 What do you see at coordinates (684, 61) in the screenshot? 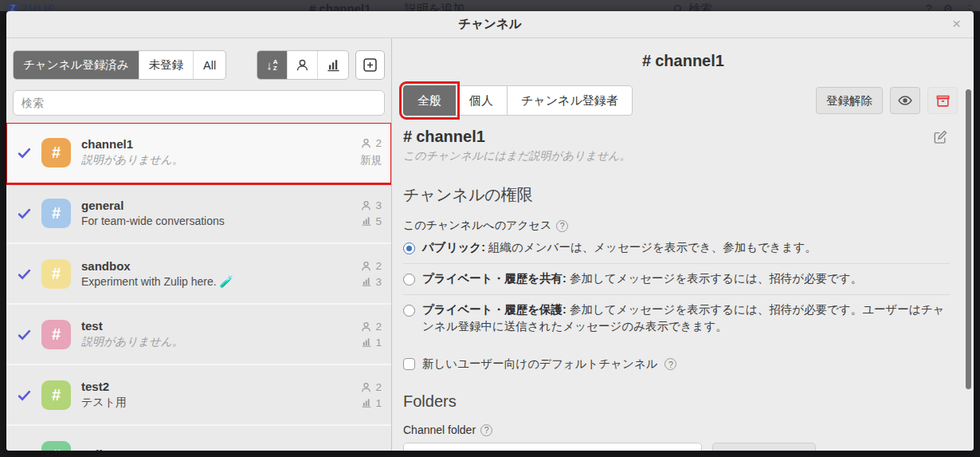
I see `settings-header: # channel1` at bounding box center [684, 61].